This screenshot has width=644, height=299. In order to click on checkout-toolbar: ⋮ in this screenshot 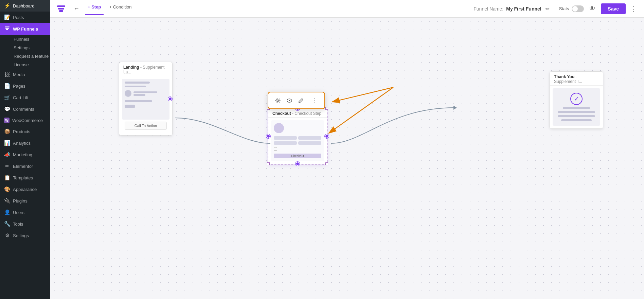, I will do `click(296, 101)`.